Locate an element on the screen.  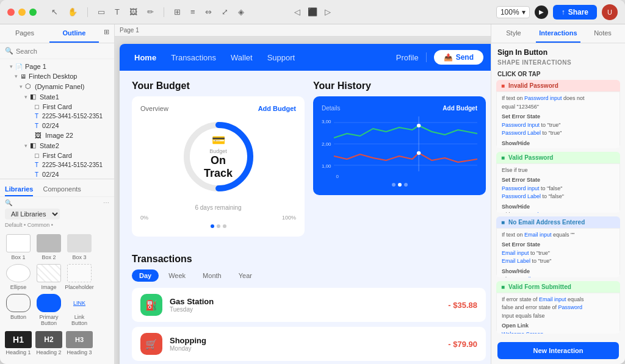
avatar: U is located at coordinates (610, 12).